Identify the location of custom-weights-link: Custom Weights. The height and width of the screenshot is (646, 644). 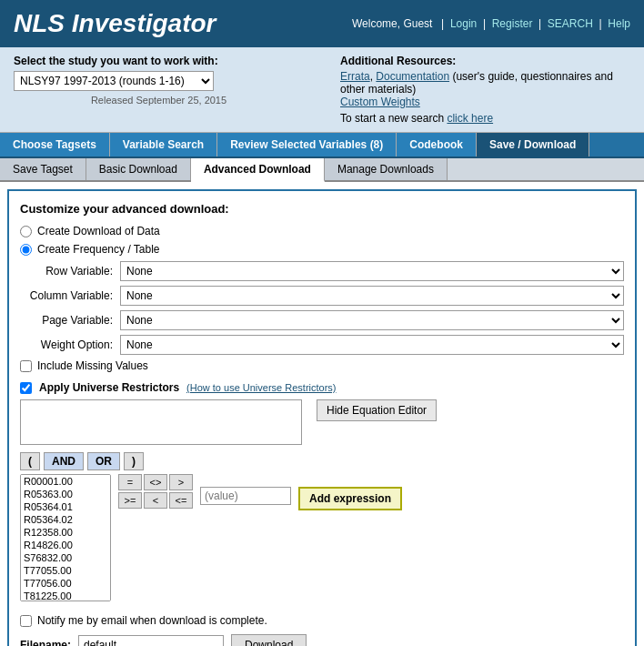
(380, 102).